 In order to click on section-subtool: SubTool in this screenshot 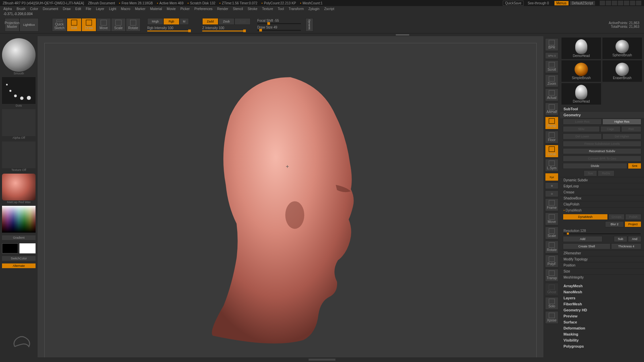, I will do `click(602, 109)`.